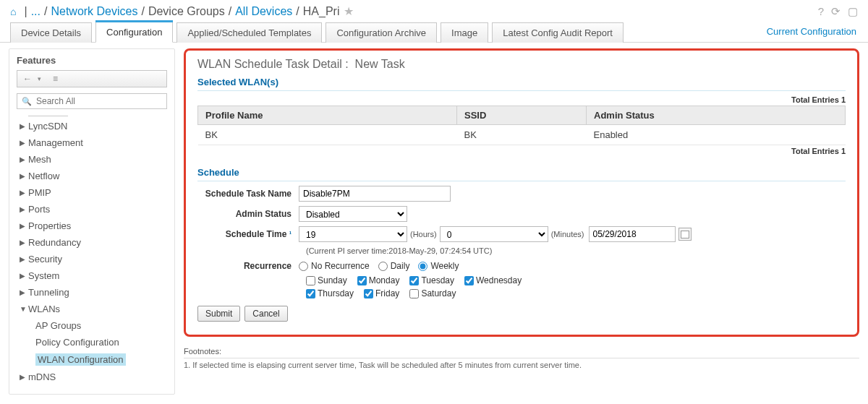 The image size is (868, 404). What do you see at coordinates (248, 234) in the screenshot?
I see `label-schedule-time: Schedule Time ¹` at bounding box center [248, 234].